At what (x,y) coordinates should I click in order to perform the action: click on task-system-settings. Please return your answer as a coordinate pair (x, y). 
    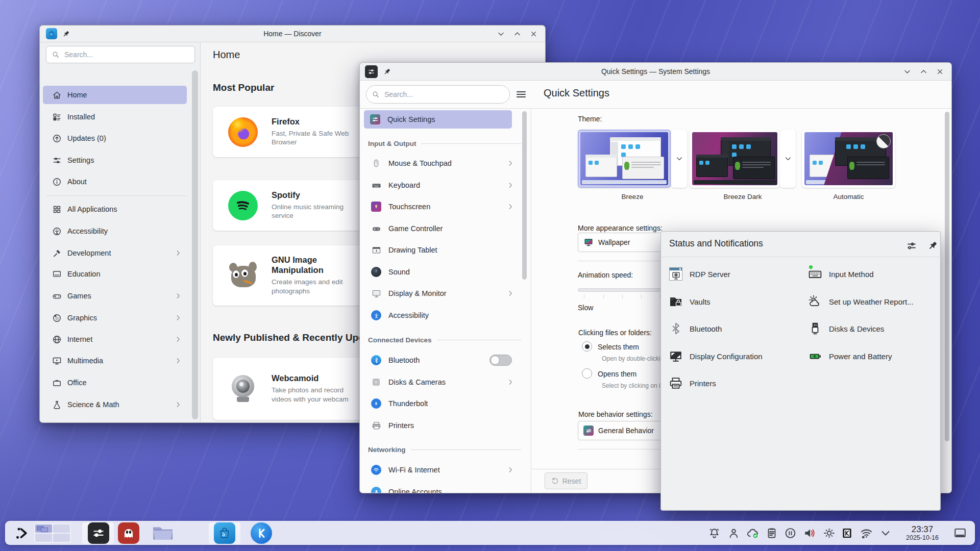
    Looking at the image, I should click on (99, 533).